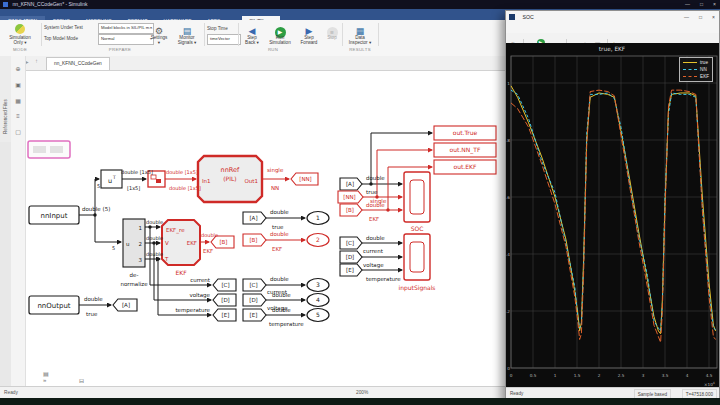 Image resolution: width=720 pixels, height=405 pixels. Describe the element at coordinates (114, 178) in the screenshot. I see `transpose-block-sup: T` at that location.